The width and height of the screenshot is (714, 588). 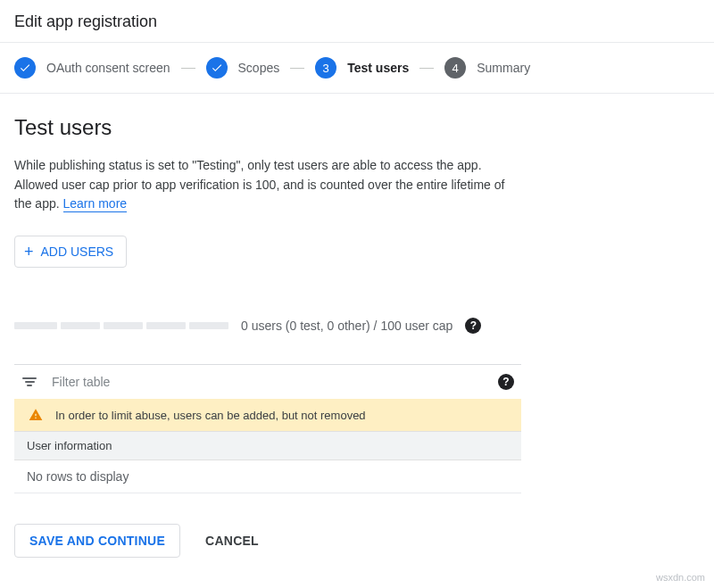 What do you see at coordinates (326, 68) in the screenshot?
I see `step-number: 3` at bounding box center [326, 68].